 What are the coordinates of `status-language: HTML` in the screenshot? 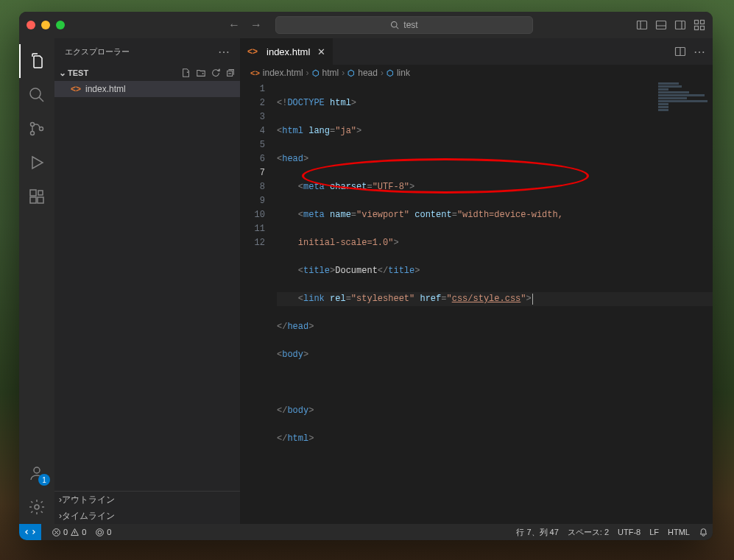 It's located at (679, 533).